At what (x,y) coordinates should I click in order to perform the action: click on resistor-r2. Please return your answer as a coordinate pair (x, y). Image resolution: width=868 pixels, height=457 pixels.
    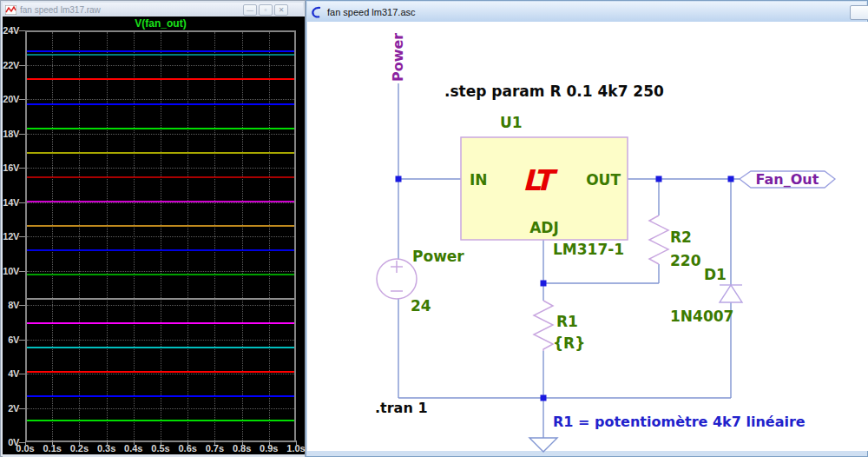
    Looking at the image, I should click on (659, 240).